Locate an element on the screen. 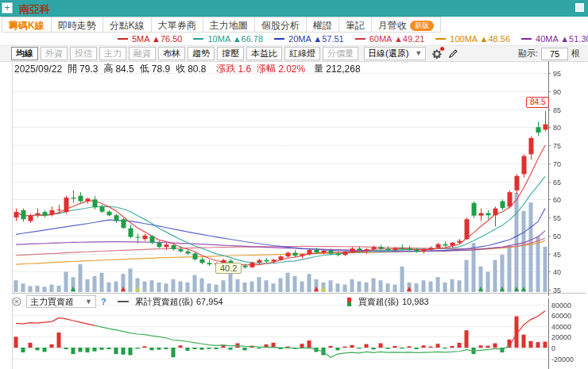 Image resolution: width=588 pixels, height=369 pixels. netbuy-legend-value: 10,983 is located at coordinates (416, 302).